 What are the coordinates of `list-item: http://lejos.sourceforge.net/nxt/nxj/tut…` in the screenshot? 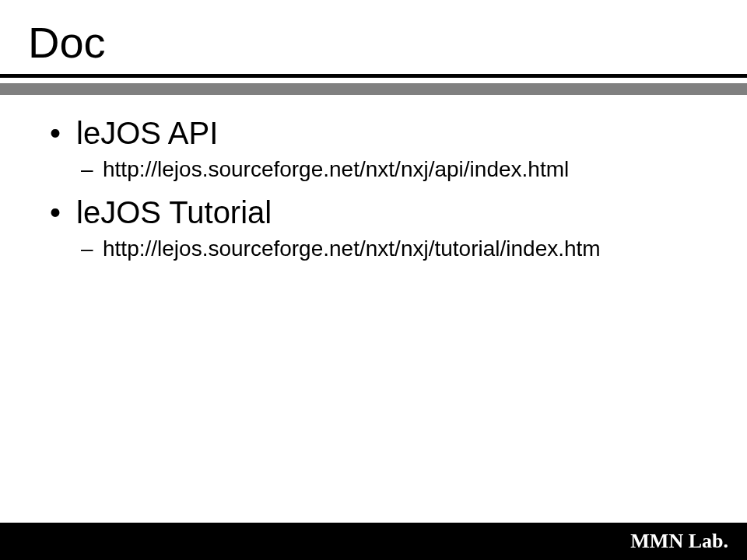 It's located at (396, 249).